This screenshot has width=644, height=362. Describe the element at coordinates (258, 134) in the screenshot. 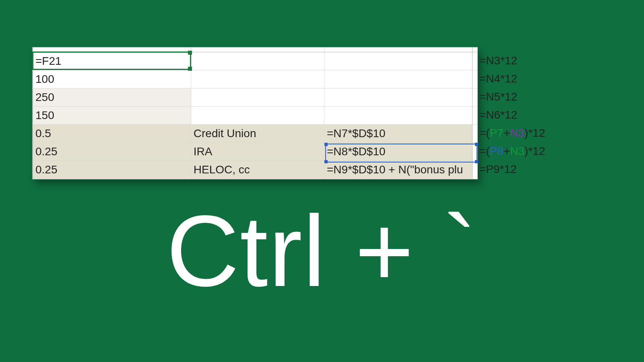

I see `cell: Credit Union` at that location.